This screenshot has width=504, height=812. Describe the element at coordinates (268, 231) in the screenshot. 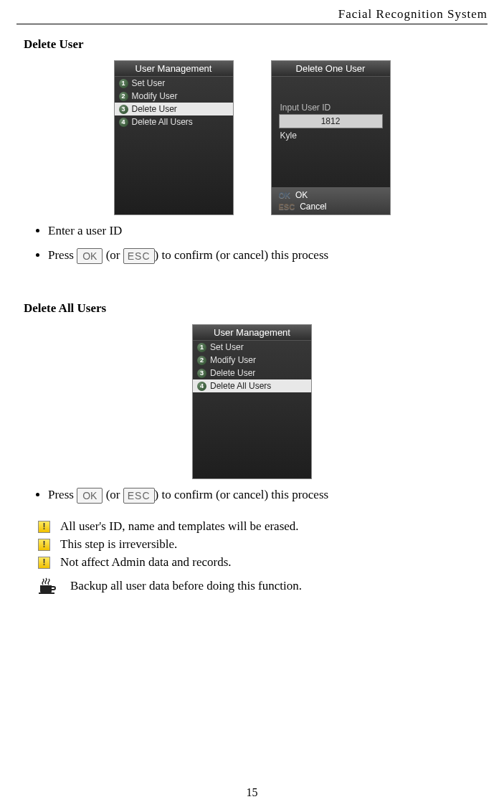

I see `instruction-item: Enter a user ID` at that location.